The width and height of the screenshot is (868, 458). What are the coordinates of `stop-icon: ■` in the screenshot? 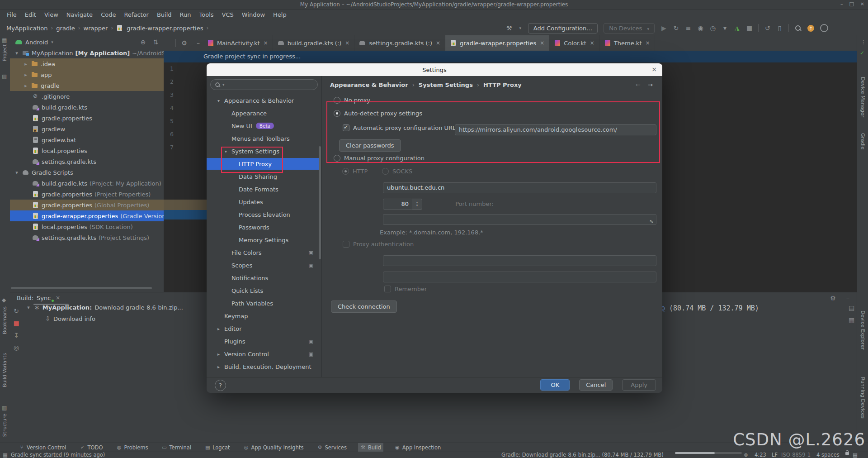 It's located at (750, 28).